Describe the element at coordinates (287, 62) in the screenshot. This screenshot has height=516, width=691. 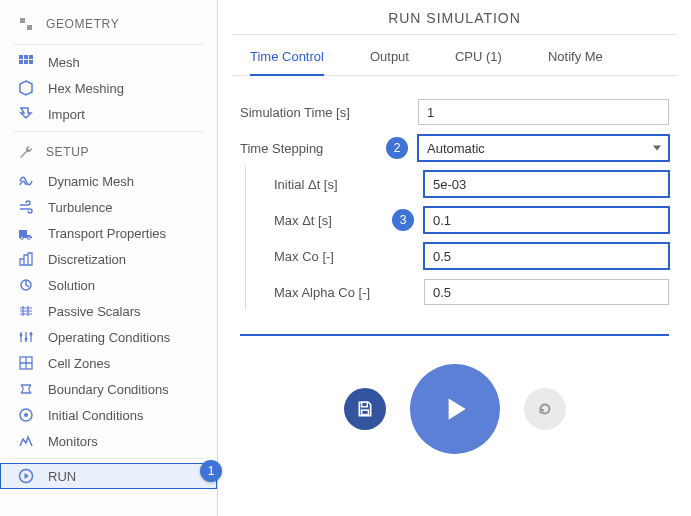
I see `tab-time-control: Time Control` at that location.